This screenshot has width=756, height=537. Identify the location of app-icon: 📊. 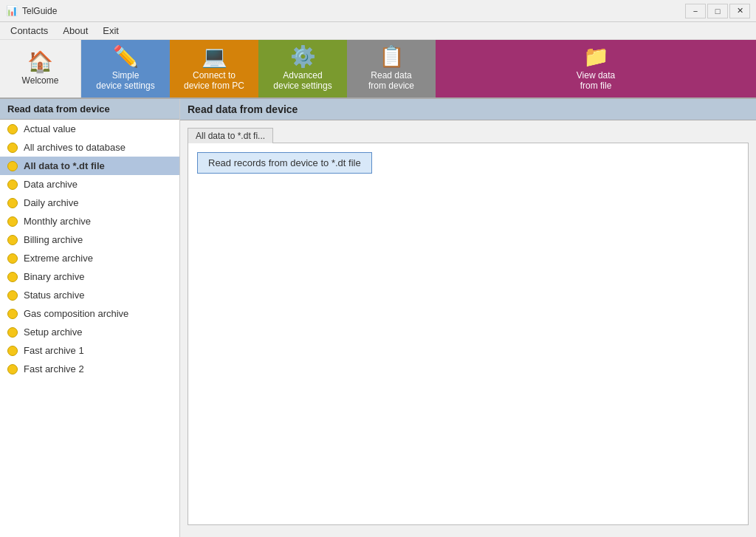
(12, 11).